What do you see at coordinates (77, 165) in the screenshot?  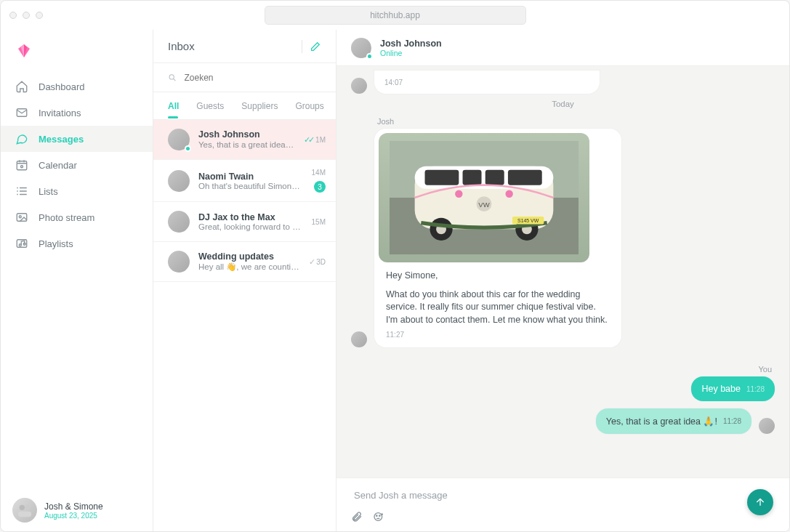 I see `nav-item-calendar: Calendar` at bounding box center [77, 165].